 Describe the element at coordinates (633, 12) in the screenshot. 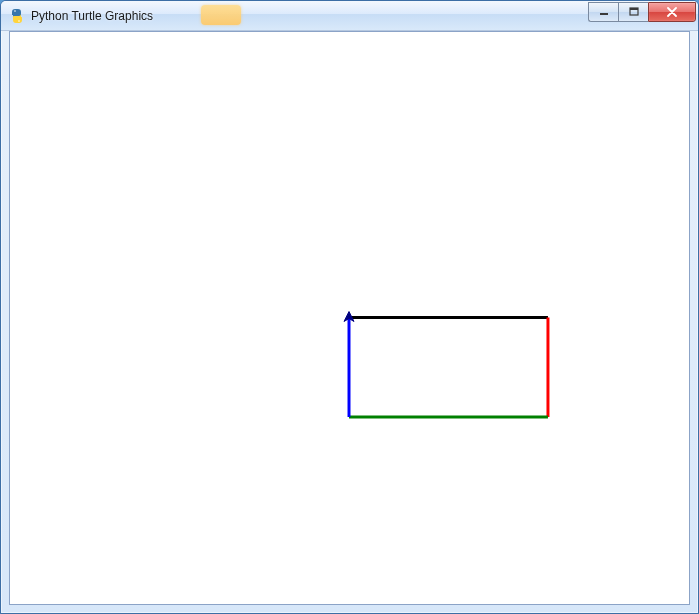

I see `maximize-button` at that location.